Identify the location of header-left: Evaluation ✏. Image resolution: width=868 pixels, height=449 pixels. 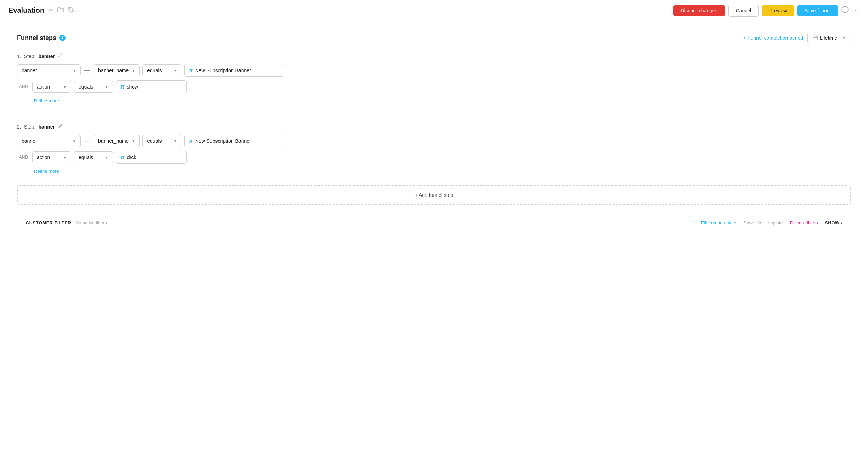
(41, 11).